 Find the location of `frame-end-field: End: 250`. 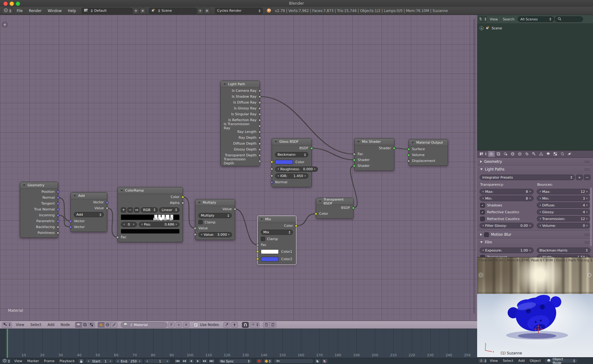

frame-end-field: End: 250 is located at coordinates (129, 361).